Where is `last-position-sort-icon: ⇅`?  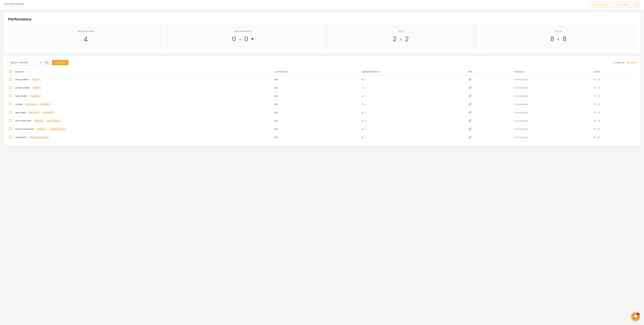
last-position-sort-icon: ⇅ is located at coordinates (290, 72).